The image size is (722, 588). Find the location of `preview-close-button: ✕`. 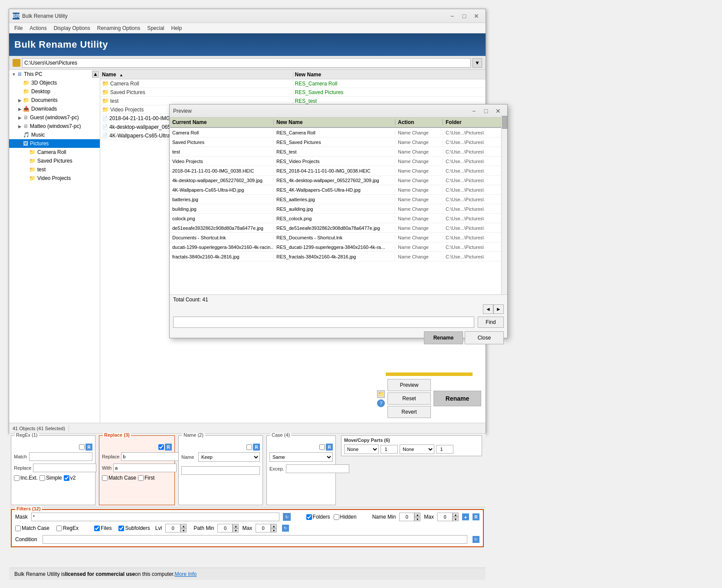

preview-close-button: ✕ is located at coordinates (498, 111).